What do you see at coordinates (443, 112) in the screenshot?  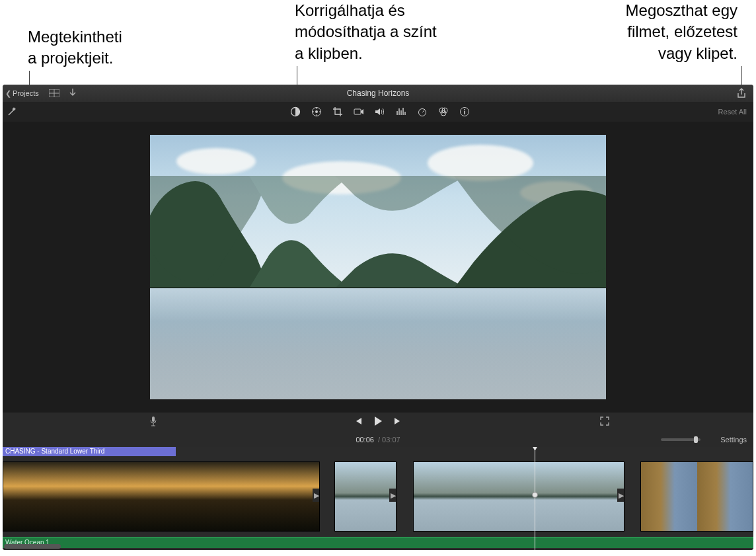 I see `filter-button` at bounding box center [443, 112].